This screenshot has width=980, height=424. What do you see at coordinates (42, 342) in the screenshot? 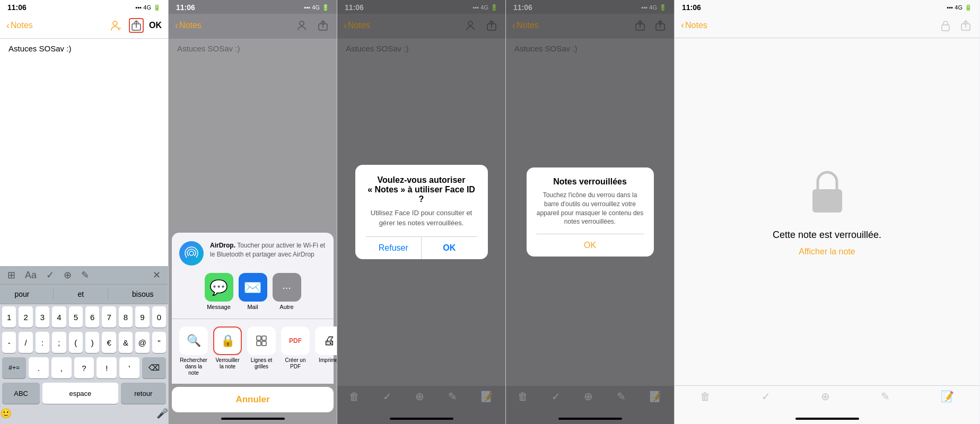
I see `key-colon: :` at bounding box center [42, 342].